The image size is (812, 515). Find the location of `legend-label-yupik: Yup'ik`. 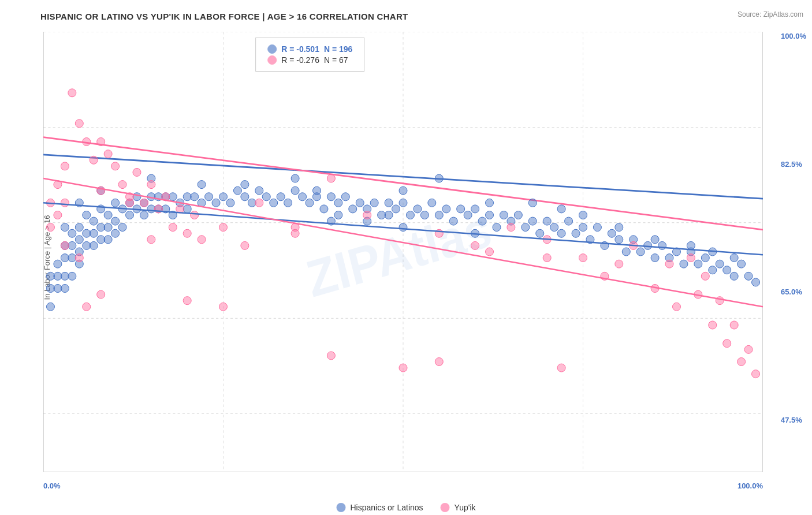

legend-label-yupik: Yup'ik is located at coordinates (465, 507).